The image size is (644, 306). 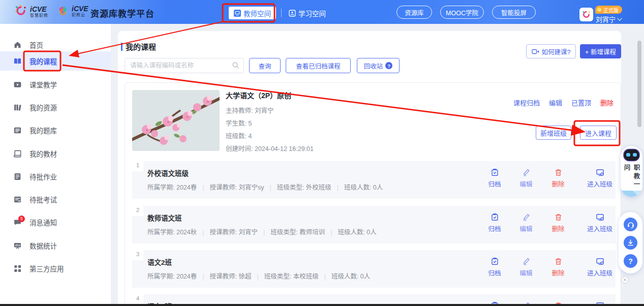 I want to click on tab-learning-space: 学习空间, so click(x=307, y=13).